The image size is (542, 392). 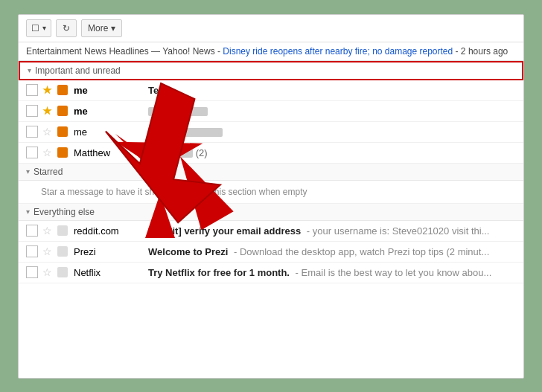 I want to click on section-label-starred: Starred, so click(x=48, y=172).